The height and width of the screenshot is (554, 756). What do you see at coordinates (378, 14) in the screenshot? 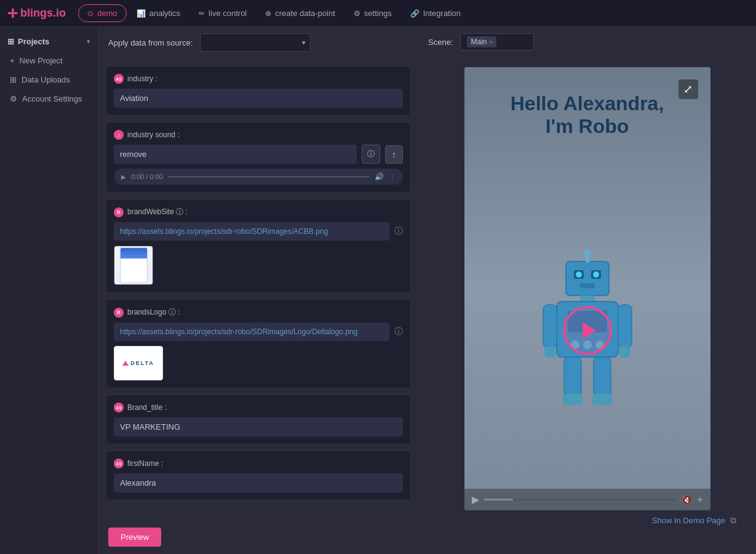
I see `top-navigation: ✛ blings.io ⊙demo📊analytics✏live control…` at bounding box center [378, 14].